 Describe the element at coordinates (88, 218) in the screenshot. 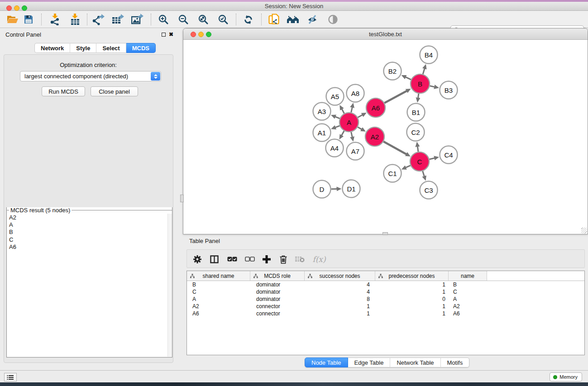

I see `result-item: A2` at that location.